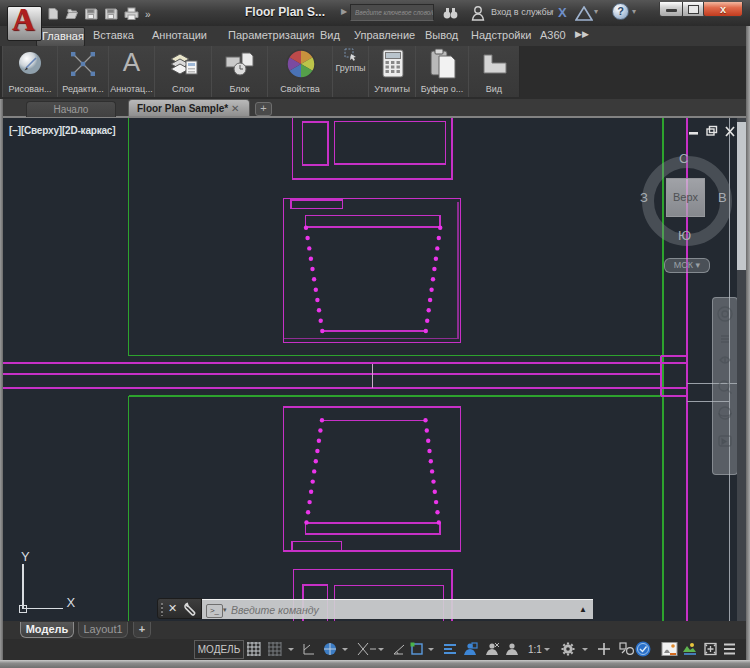 This screenshot has height=668, width=750. I want to click on svg-text: X, so click(72, 602).